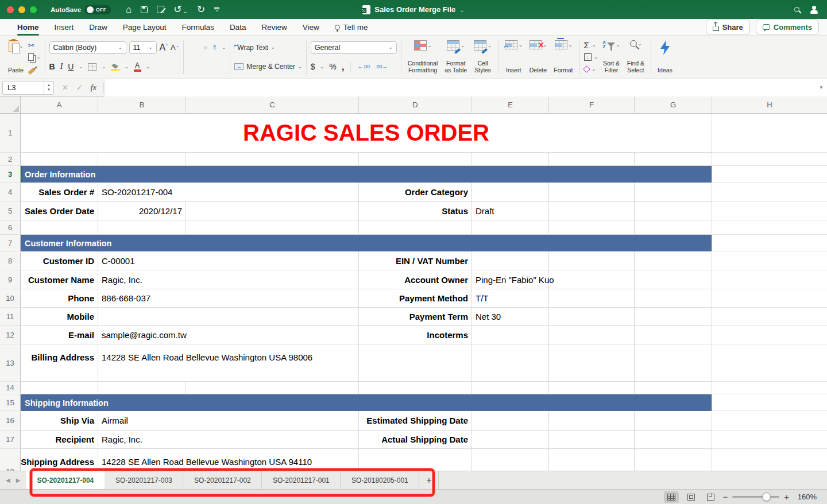 This screenshot has height=504, width=827. I want to click on row-header-6: 6, so click(10, 227).